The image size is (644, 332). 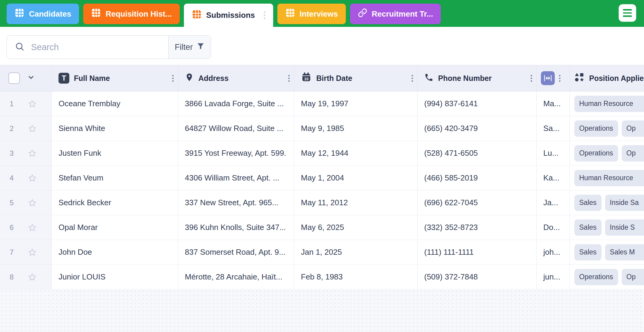 What do you see at coordinates (43, 14) in the screenshot?
I see `tab-candidates: Candidates` at bounding box center [43, 14].